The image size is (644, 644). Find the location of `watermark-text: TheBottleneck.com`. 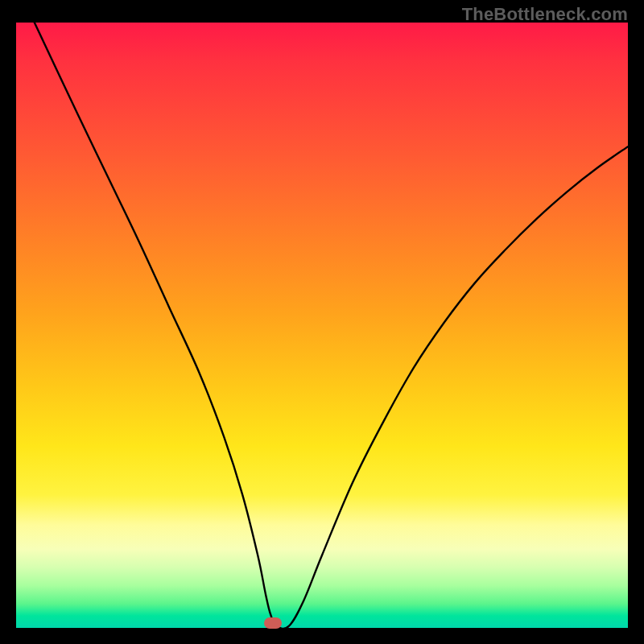

watermark-text: TheBottleneck.com is located at coordinates (545, 14).